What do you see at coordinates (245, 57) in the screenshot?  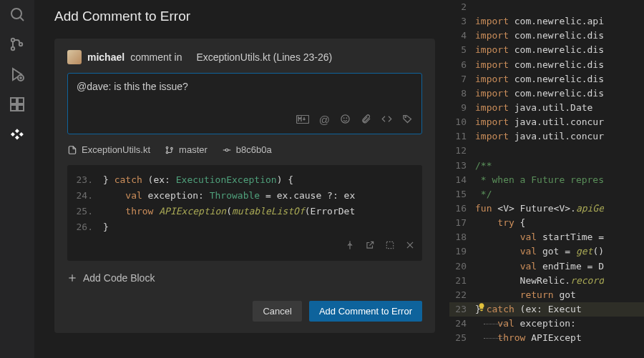 I see `comment-header: michael comment in ExceptionUtils.kt (Li…` at bounding box center [245, 57].